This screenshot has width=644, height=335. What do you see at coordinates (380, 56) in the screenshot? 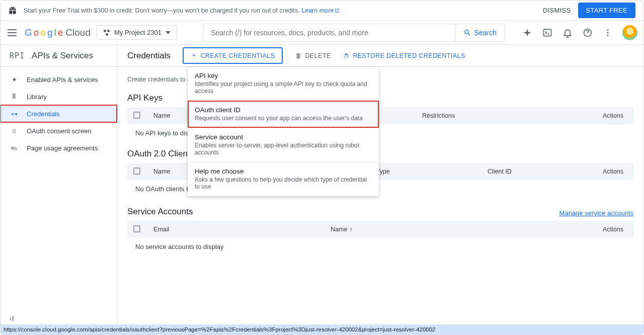
I see `page-header: Credentials ＋ CREATE CREDENTIALS DELETE …` at bounding box center [380, 56].